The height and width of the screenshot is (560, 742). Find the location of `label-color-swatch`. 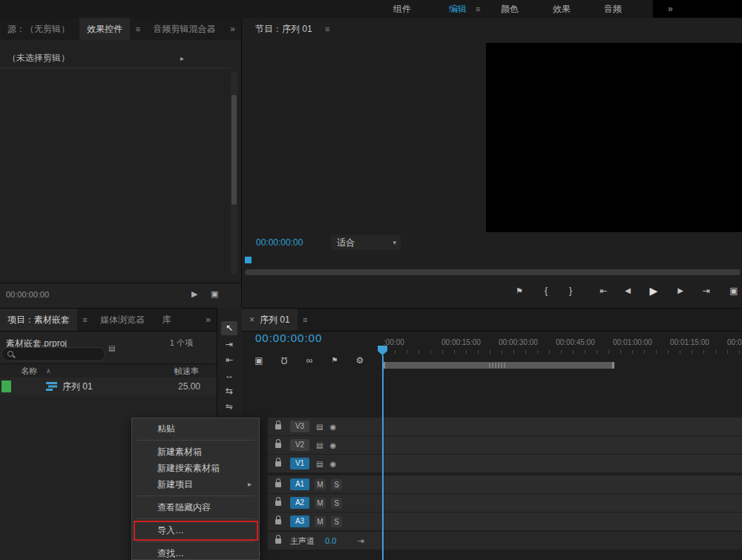

label-color-swatch is located at coordinates (6, 386).